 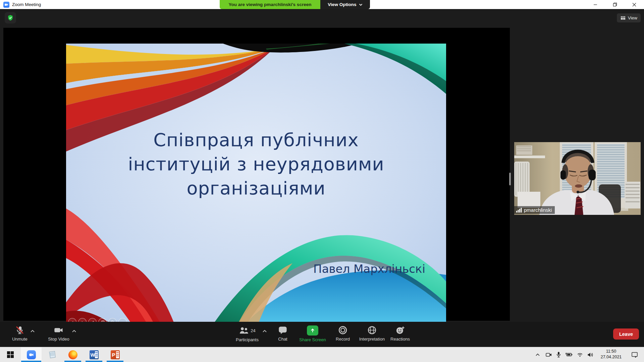 What do you see at coordinates (578, 178) in the screenshot?
I see `participant-video: pmarchlinski` at bounding box center [578, 178].